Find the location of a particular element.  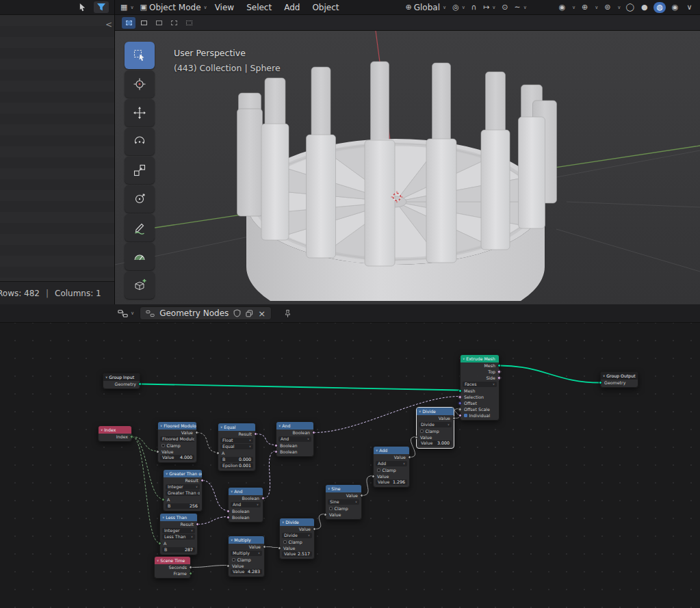

tool-scale is located at coordinates (140, 170).